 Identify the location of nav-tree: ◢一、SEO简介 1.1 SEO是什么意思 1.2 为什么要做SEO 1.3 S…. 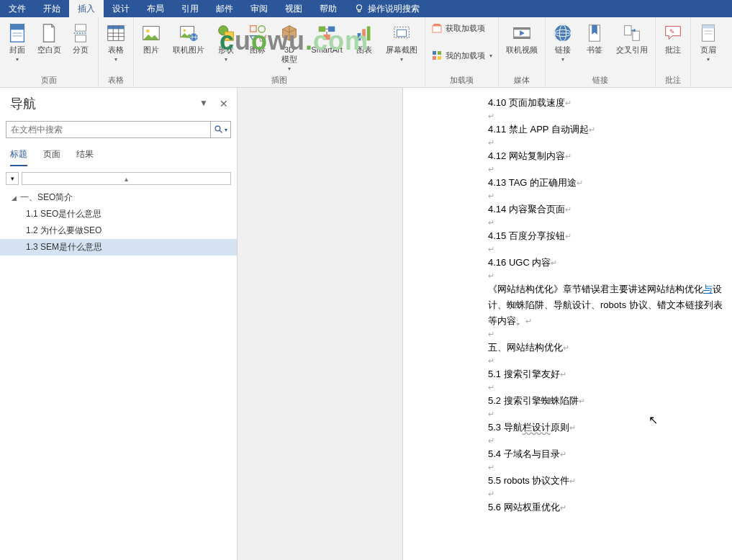
(118, 222).